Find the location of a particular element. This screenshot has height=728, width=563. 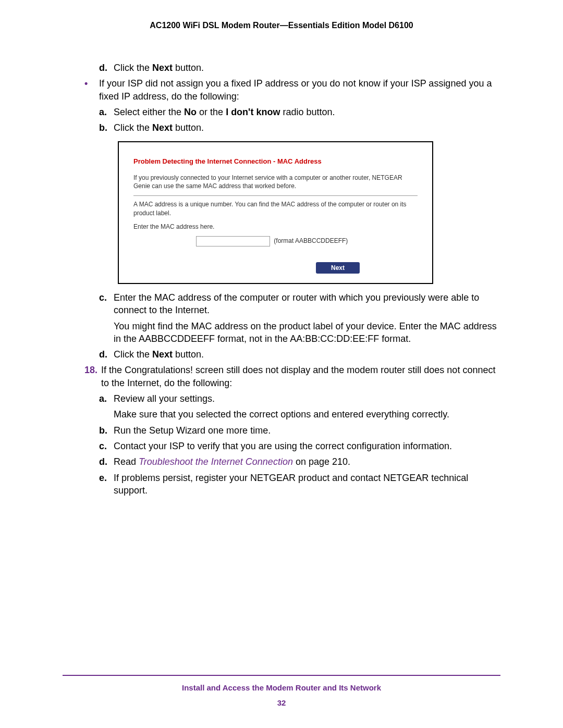

note-text: Make sure that you selected the correct … is located at coordinates (282, 414).